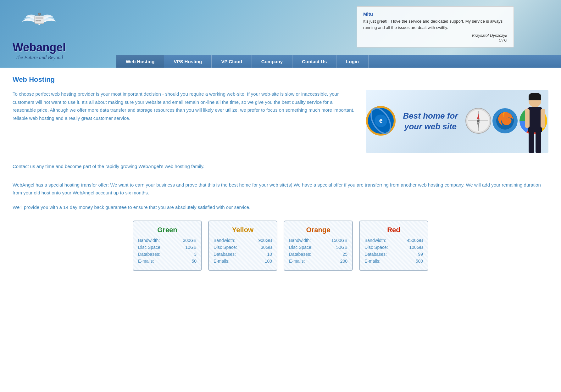  I want to click on email-value-orange: 200, so click(344, 261).